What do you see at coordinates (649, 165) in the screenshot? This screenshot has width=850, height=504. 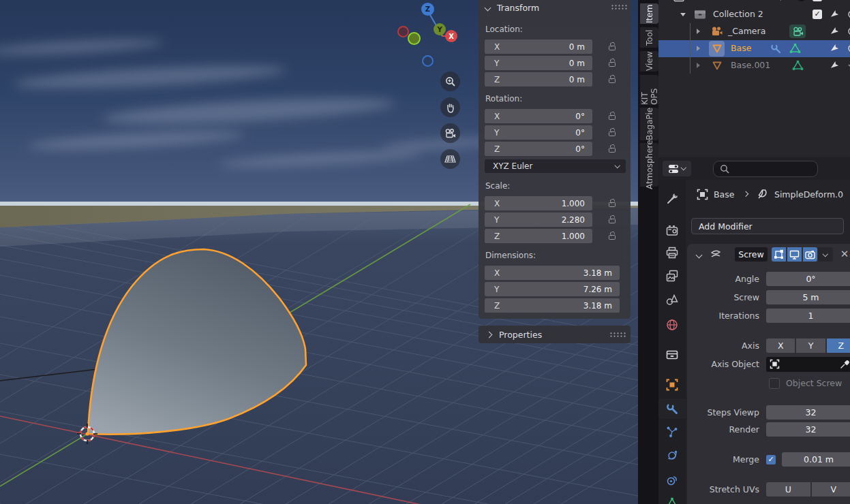 I see `tab-atmosphere: Atmosphere` at bounding box center [649, 165].